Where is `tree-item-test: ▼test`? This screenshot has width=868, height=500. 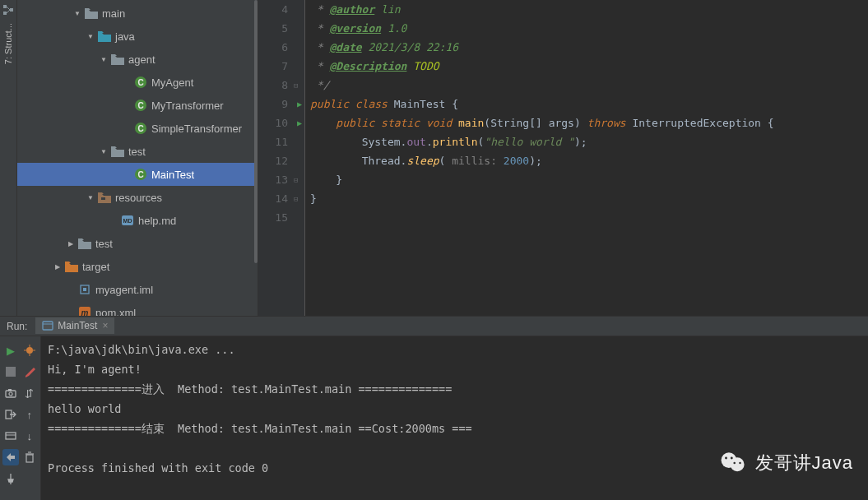 tree-item-test: ▼test is located at coordinates (137, 151).